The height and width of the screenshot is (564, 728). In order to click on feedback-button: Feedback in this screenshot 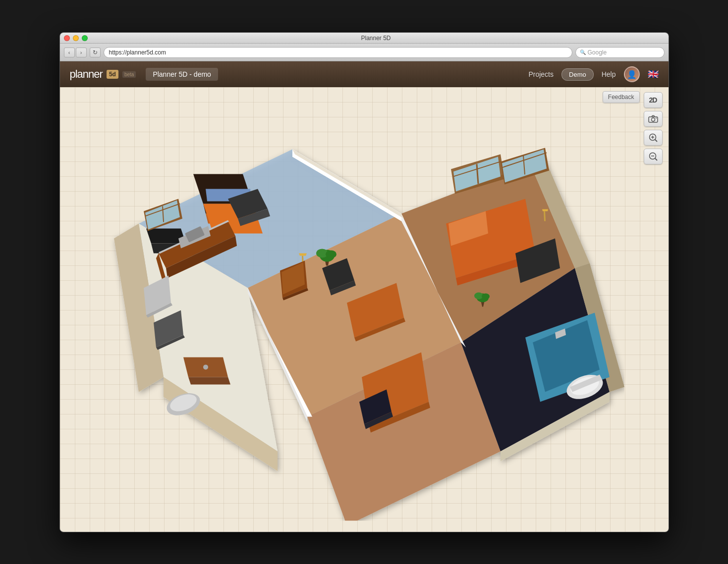, I will do `click(621, 97)`.